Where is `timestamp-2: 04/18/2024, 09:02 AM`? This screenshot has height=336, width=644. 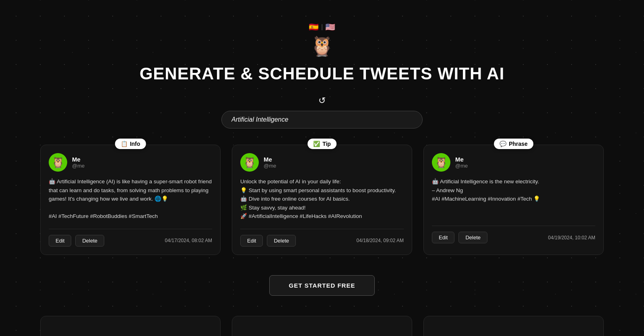 timestamp-2: 04/18/2024, 09:02 AM is located at coordinates (380, 241).